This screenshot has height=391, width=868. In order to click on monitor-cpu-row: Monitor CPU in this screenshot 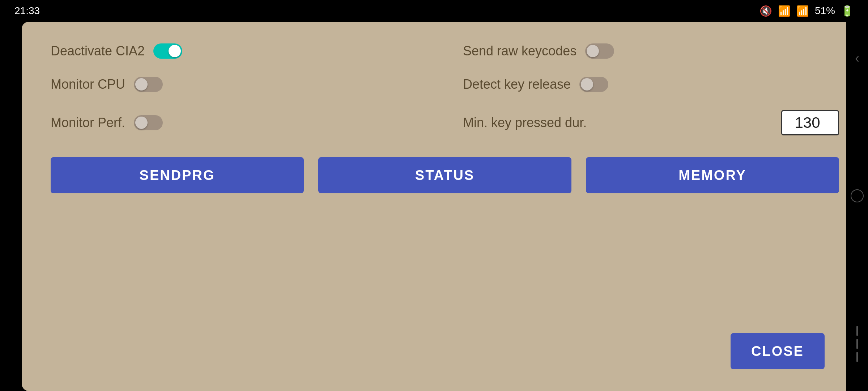, I will do `click(239, 84)`.